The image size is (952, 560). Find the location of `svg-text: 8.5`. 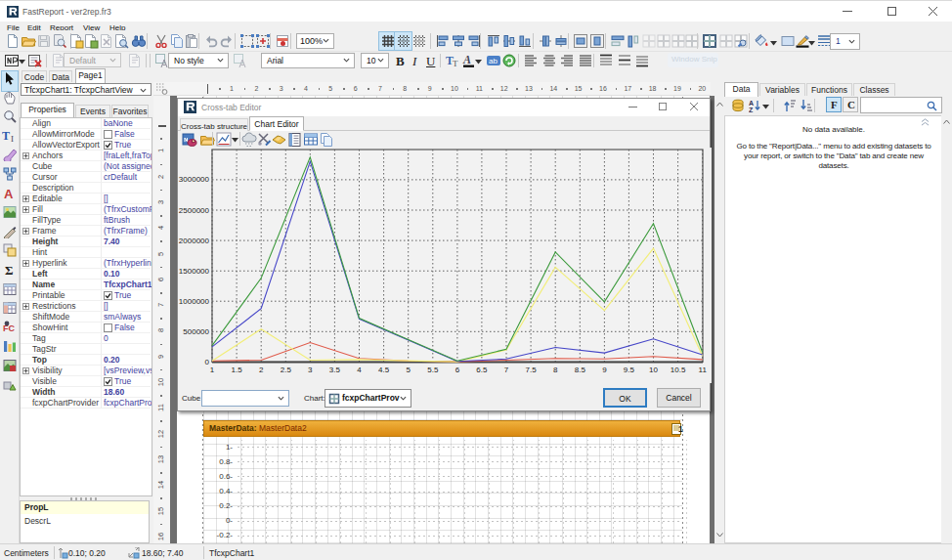

svg-text: 8.5 is located at coordinates (581, 369).